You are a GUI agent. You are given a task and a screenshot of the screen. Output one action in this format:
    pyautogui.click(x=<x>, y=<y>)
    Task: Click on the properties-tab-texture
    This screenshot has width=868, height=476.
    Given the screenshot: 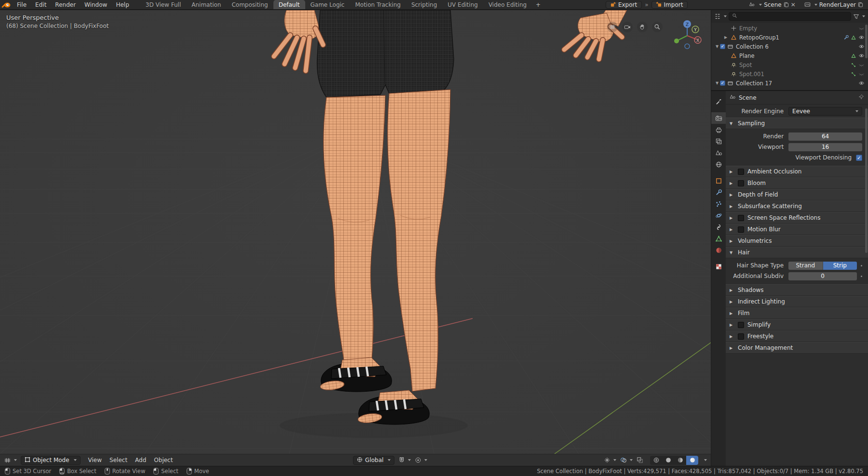 What is the action you would take?
    pyautogui.click(x=719, y=266)
    